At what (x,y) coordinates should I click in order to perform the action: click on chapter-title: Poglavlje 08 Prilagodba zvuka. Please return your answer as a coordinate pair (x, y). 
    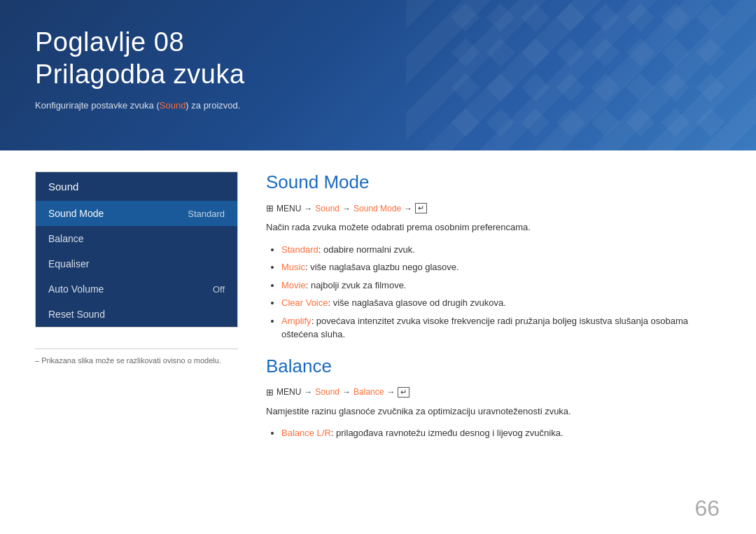
    Looking at the image, I should click on (140, 59).